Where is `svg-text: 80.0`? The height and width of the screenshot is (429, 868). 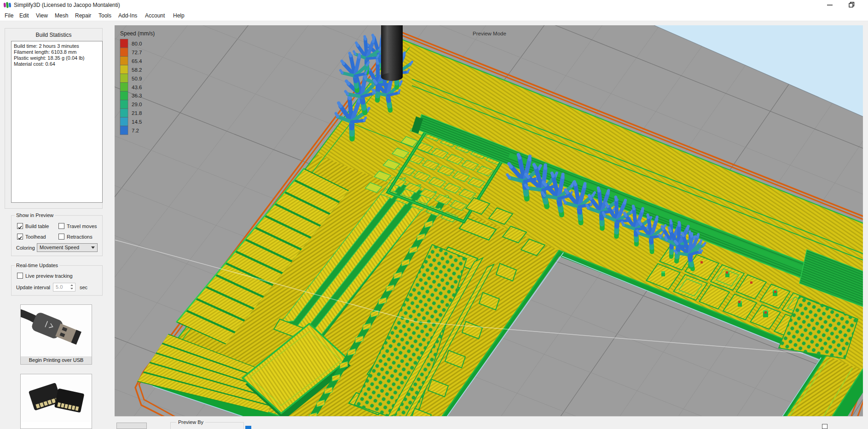
svg-text: 80.0 is located at coordinates (137, 44).